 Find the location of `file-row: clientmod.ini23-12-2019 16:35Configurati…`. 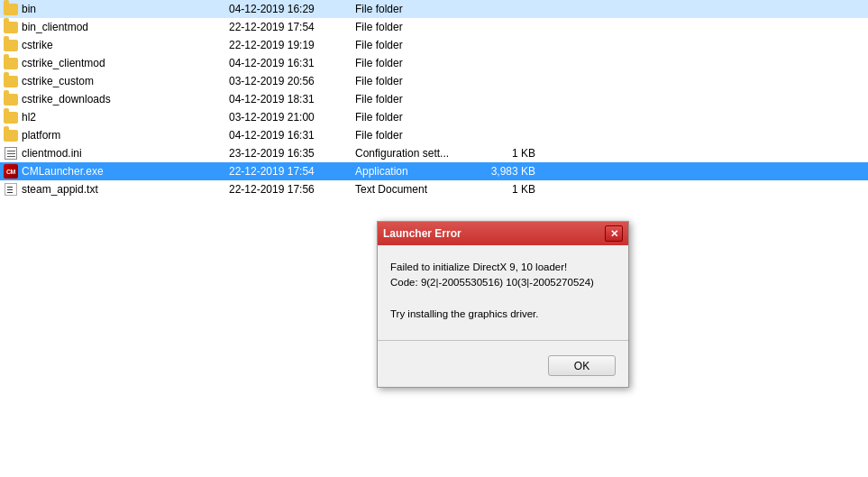

file-row: clientmod.ini23-12-2019 16:35Configurati… is located at coordinates (434, 153).